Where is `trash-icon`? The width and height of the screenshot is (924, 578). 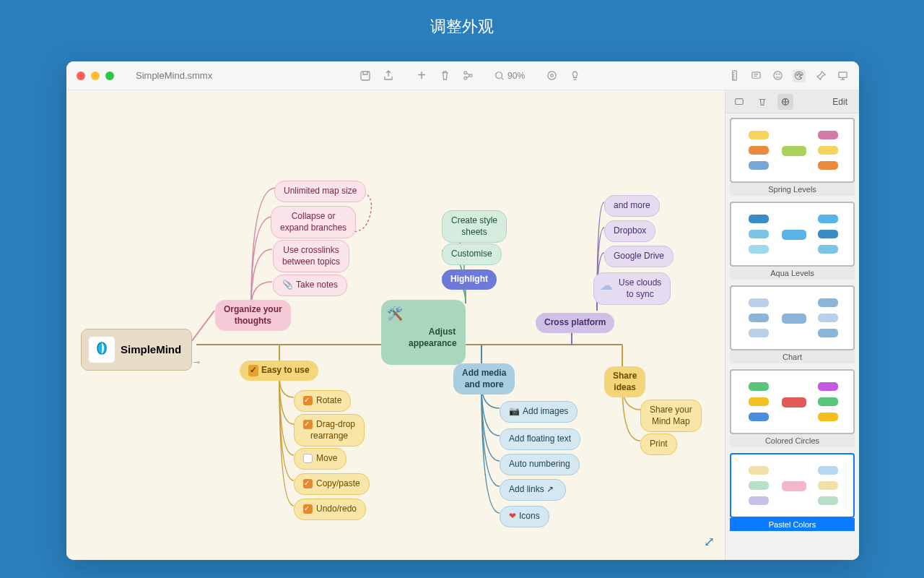 trash-icon is located at coordinates (445, 76).